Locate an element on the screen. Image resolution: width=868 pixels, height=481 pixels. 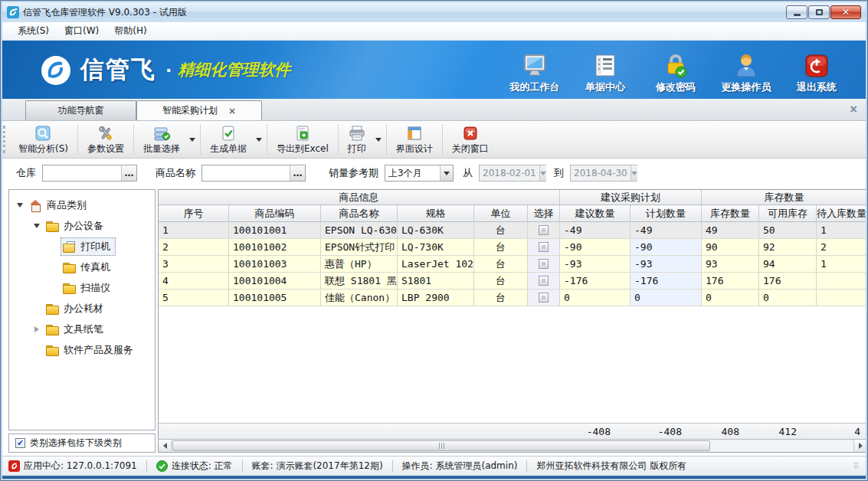
warehouse-input is located at coordinates (82, 173).